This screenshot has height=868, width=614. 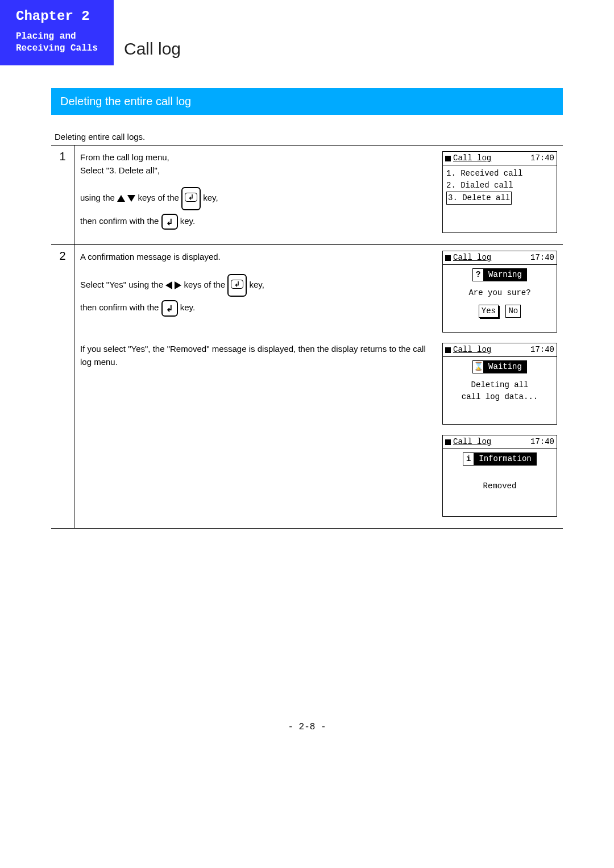 I want to click on question-icon: ?, so click(x=479, y=275).